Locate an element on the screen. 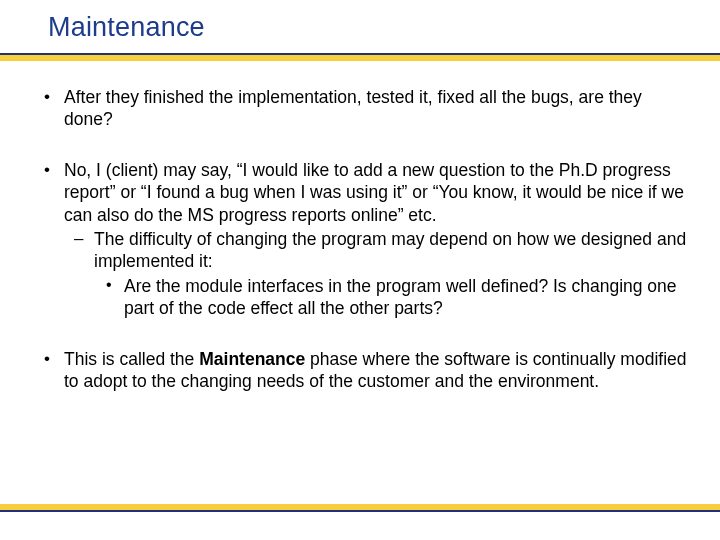  title-region: Maintenance is located at coordinates (360, 22).